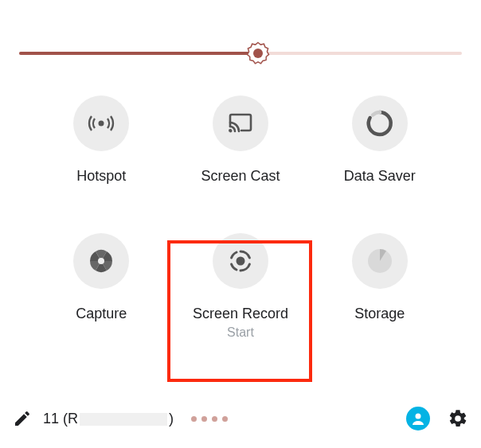 This screenshot has height=448, width=481. I want to click on brightness-slider, so click(240, 53).